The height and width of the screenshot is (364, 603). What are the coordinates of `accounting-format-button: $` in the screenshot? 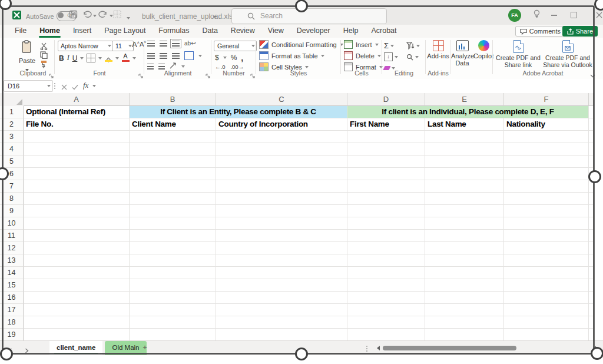 It's located at (217, 58).